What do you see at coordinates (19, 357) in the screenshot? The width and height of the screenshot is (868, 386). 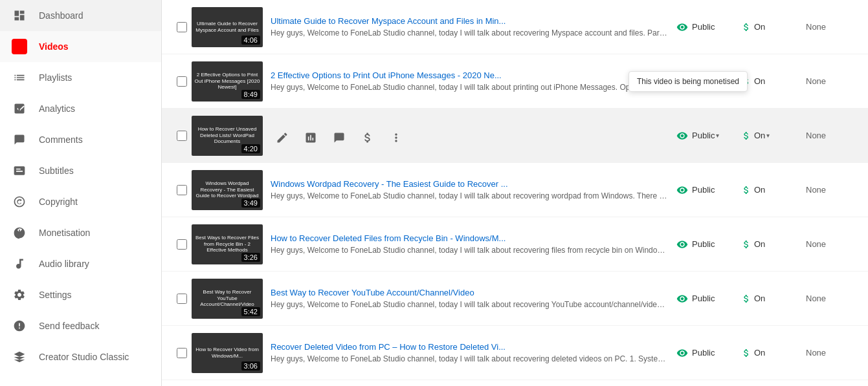 I see `creator-studio-icon` at bounding box center [19, 357].